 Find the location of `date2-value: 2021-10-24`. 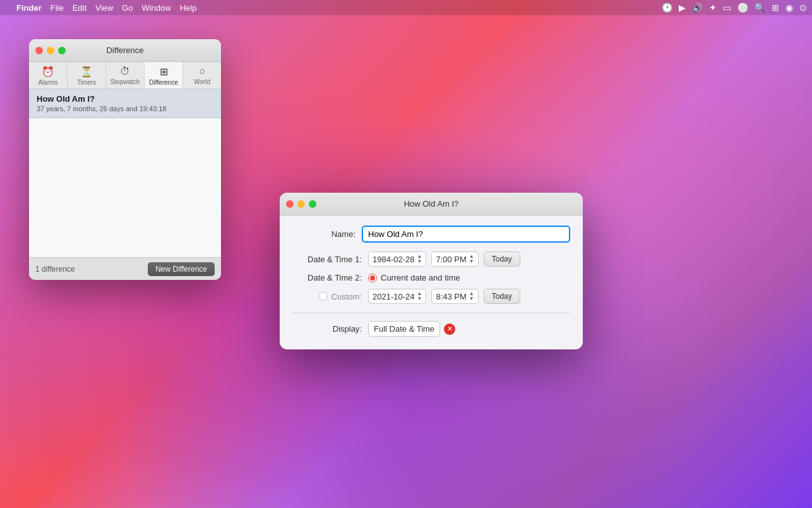

date2-value: 2021-10-24 is located at coordinates (394, 297).